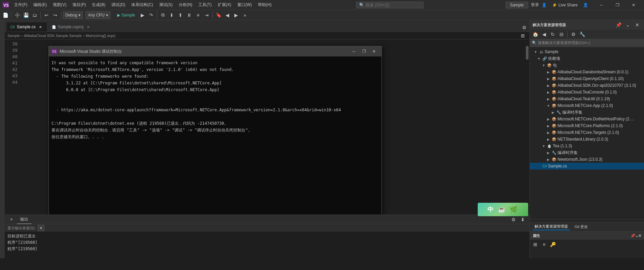  I want to click on tree-item-pkg-3: ▶ 📦 AlibabaCloud.SDK.Ocr-api20210707 (3.…, so click(587, 85).